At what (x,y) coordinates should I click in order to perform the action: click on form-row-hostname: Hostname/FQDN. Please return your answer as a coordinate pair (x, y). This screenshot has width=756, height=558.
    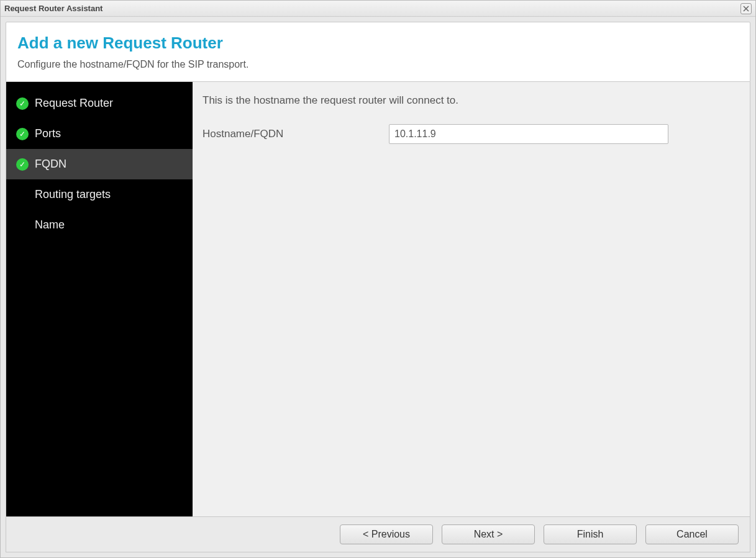
    Looking at the image, I should click on (471, 134).